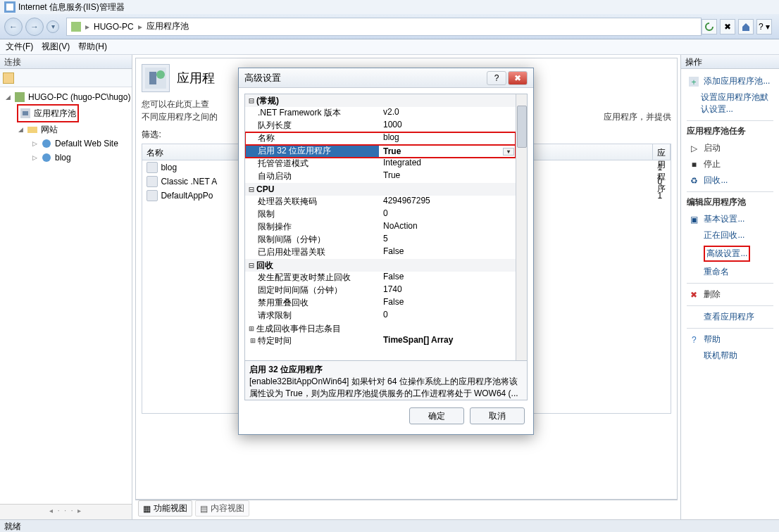  What do you see at coordinates (66, 127) in the screenshot?
I see `connections-tree: ◢ HUGO-PC (hugo-PC\hugo) 应用程序池 ◢ 网站 ▷ De…` at bounding box center [66, 127].